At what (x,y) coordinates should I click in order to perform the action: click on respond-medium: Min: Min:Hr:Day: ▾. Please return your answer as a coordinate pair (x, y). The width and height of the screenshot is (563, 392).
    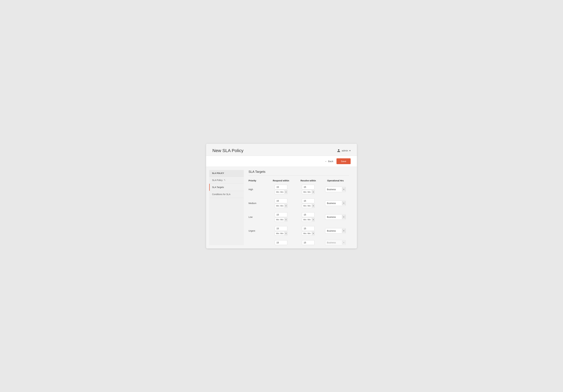
    Looking at the image, I should click on (281, 203).